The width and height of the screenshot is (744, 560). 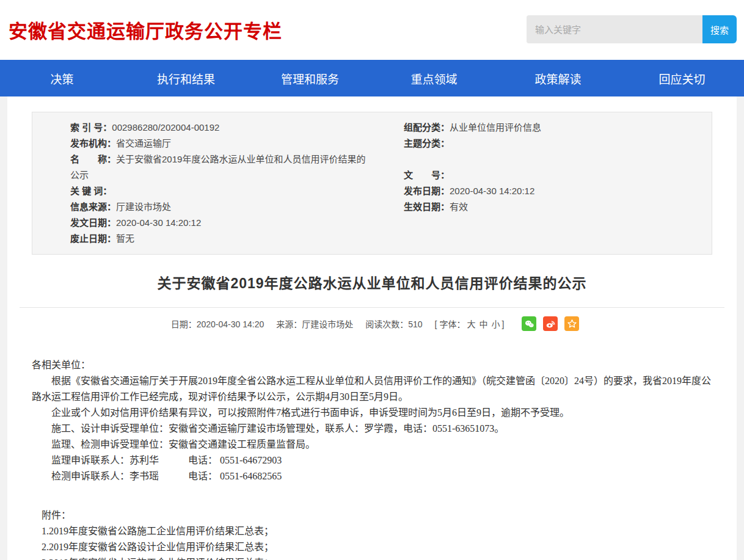 What do you see at coordinates (547, 324) in the screenshot?
I see `share-icons` at bounding box center [547, 324].